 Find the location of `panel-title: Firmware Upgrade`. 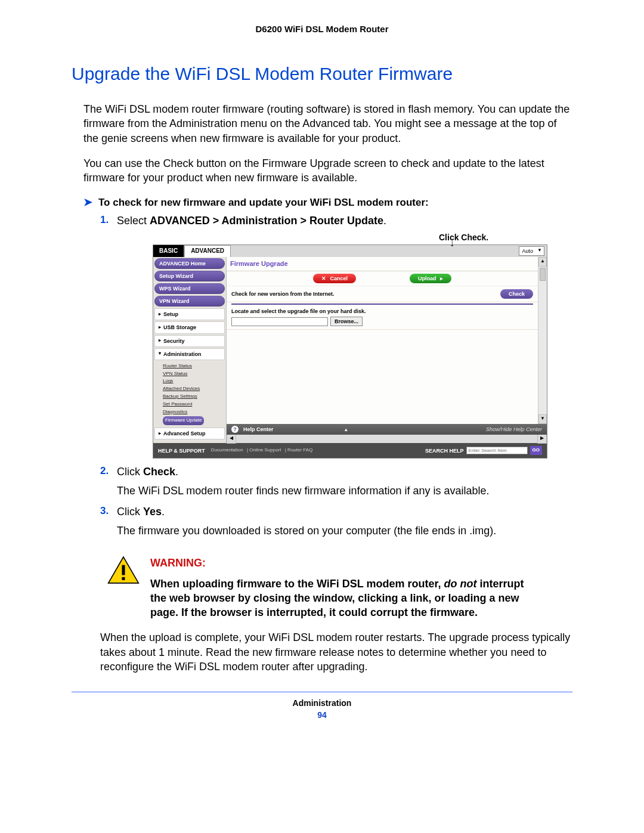

panel-title: Firmware Upgrade is located at coordinates (382, 264).